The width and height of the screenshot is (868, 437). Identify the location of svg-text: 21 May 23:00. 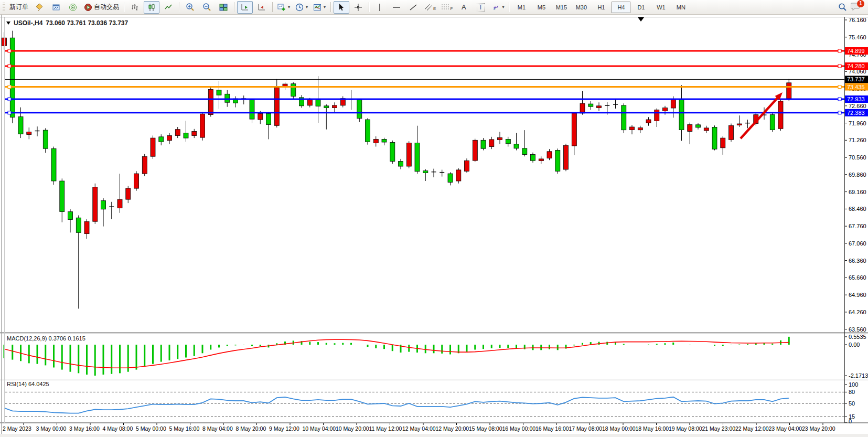
(719, 429).